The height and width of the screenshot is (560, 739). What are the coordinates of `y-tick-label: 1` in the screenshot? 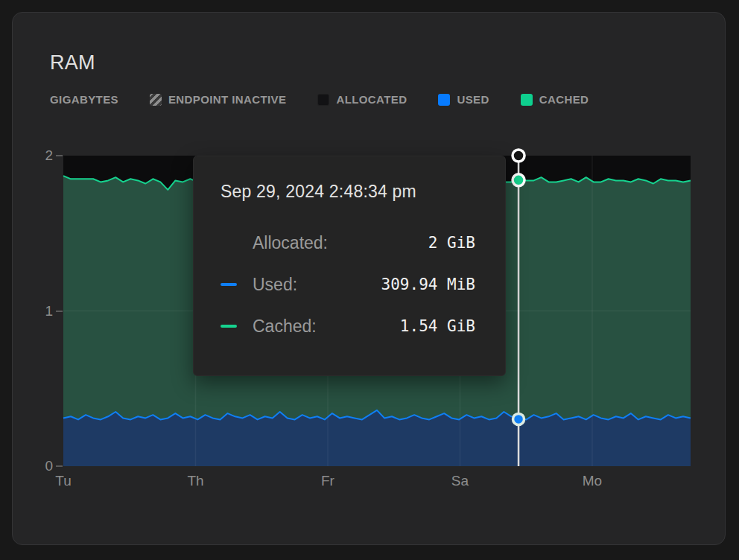 It's located at (43, 311).